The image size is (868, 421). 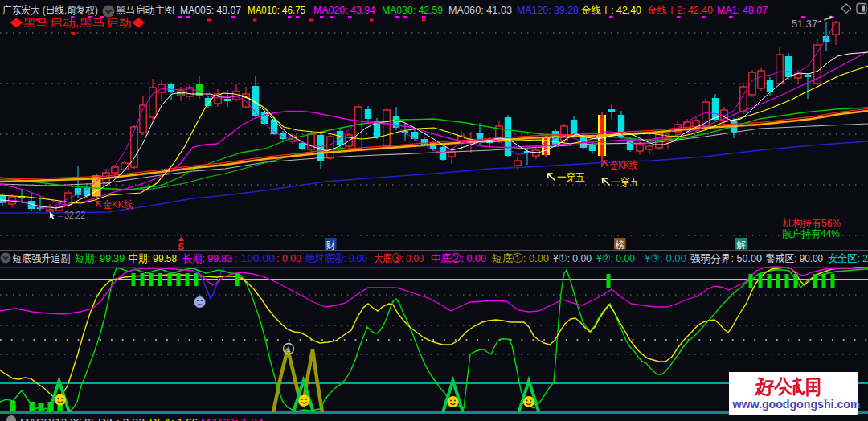 What do you see at coordinates (742, 245) in the screenshot?
I see `svg-text: 解` at bounding box center [742, 245].